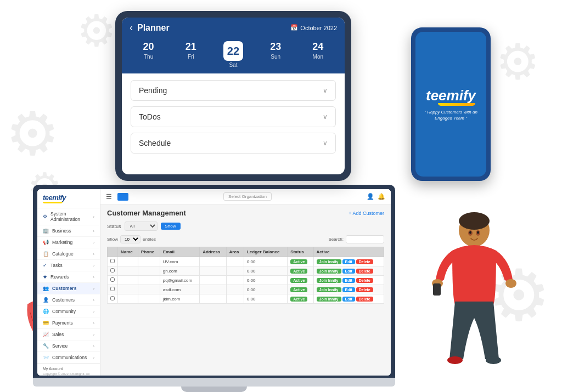  I want to click on gear-icon-nav: ⚙, so click(45, 217).